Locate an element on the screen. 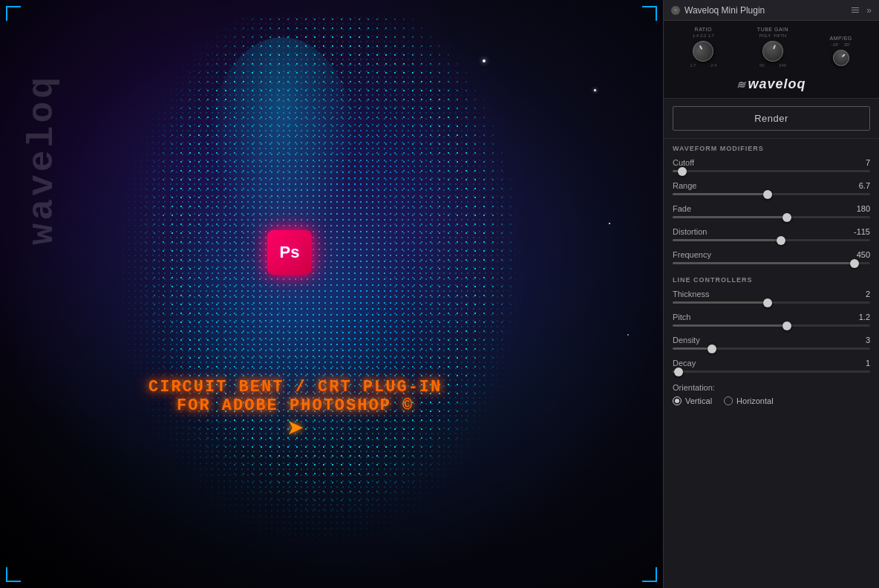  frequency-slider-row: Frequency 450 is located at coordinates (771, 258).